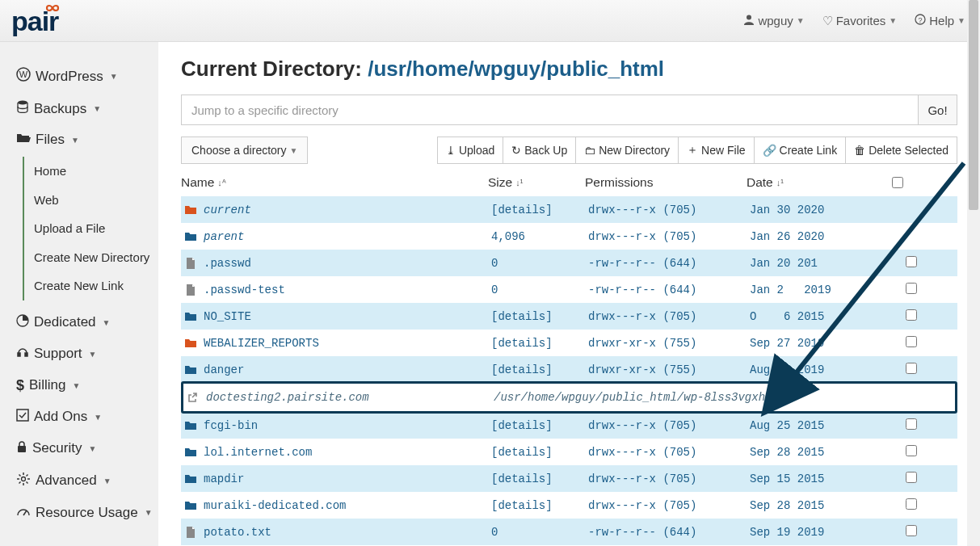 The height and width of the screenshot is (546, 980). What do you see at coordinates (96, 286) in the screenshot?
I see `subnav-create-new-link: Create New Link` at bounding box center [96, 286].